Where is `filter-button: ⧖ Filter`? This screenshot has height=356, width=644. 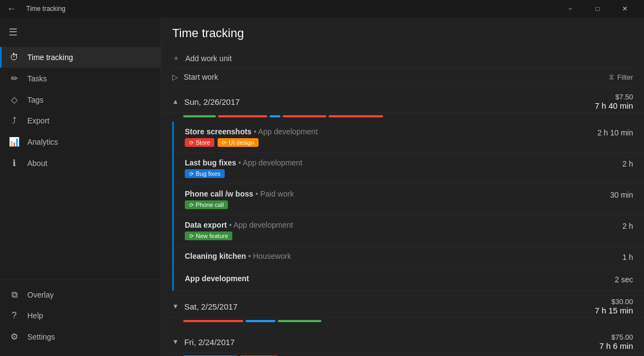
filter-button: ⧖ Filter is located at coordinates (621, 77).